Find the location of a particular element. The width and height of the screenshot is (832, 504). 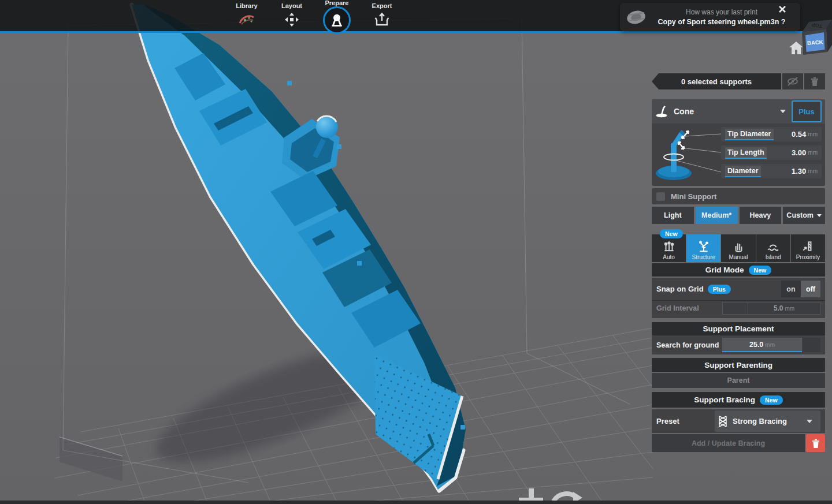

snap-toggle: on off is located at coordinates (801, 289).